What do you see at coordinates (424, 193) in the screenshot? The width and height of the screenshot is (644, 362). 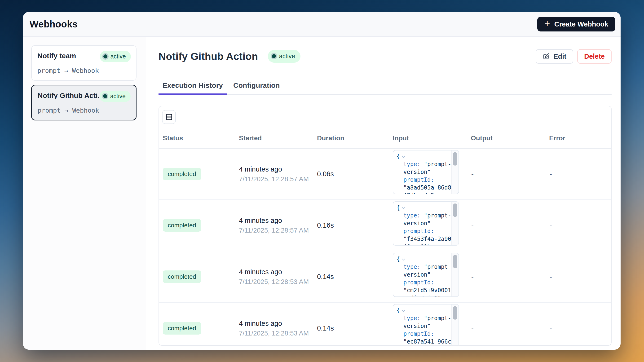 I see `code-line: 47db-ade5` at bounding box center [424, 193].